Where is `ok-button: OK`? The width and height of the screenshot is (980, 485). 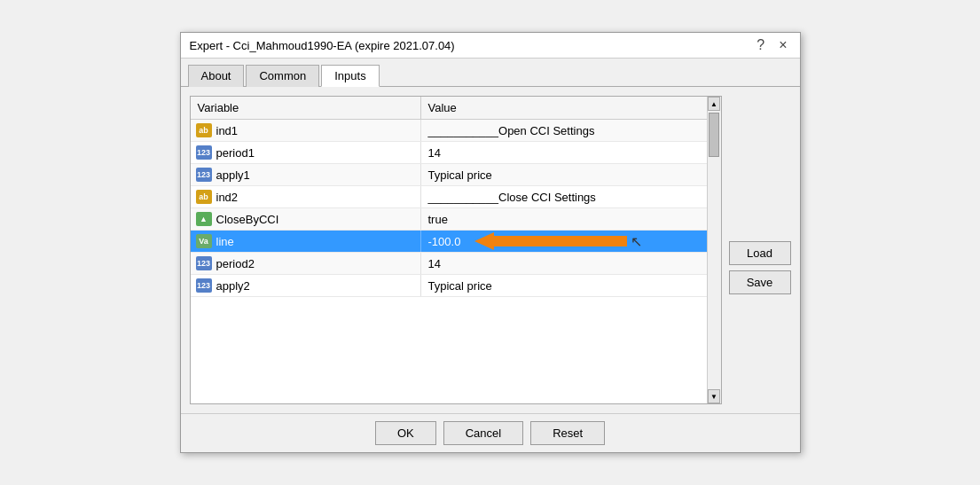 ok-button: OK is located at coordinates (406, 433).